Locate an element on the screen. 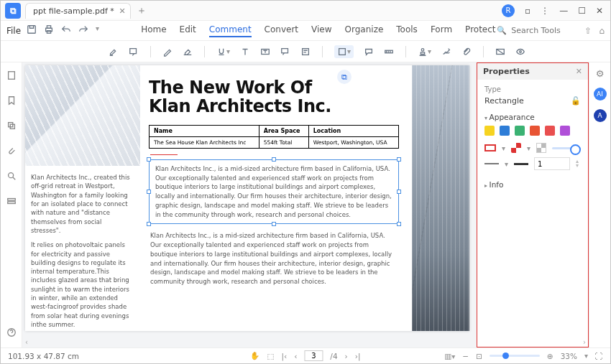 This screenshot has width=611, height=364. shape-tool-icon: ▾ is located at coordinates (344, 52).